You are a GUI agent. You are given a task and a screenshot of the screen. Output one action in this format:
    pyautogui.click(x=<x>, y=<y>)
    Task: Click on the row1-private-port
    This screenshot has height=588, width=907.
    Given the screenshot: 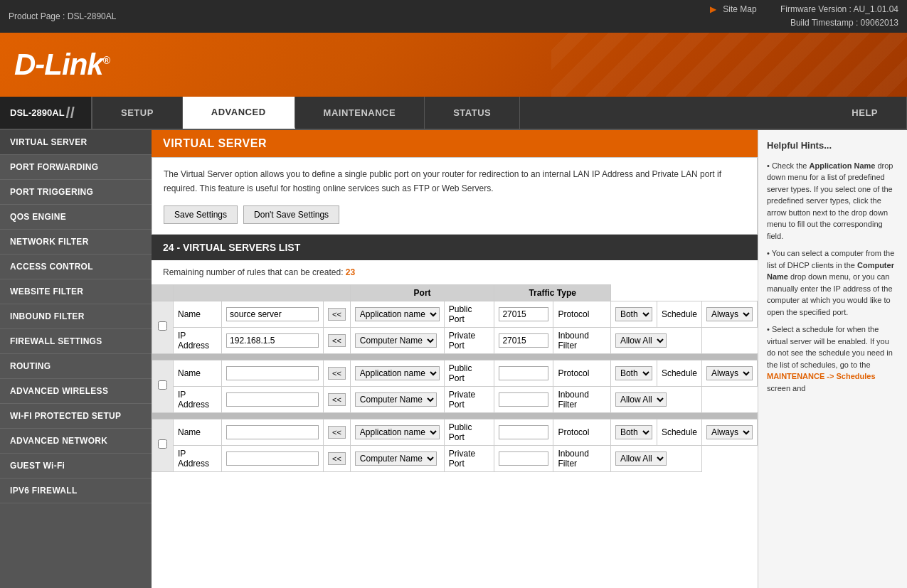 What is the action you would take?
    pyautogui.click(x=524, y=341)
    